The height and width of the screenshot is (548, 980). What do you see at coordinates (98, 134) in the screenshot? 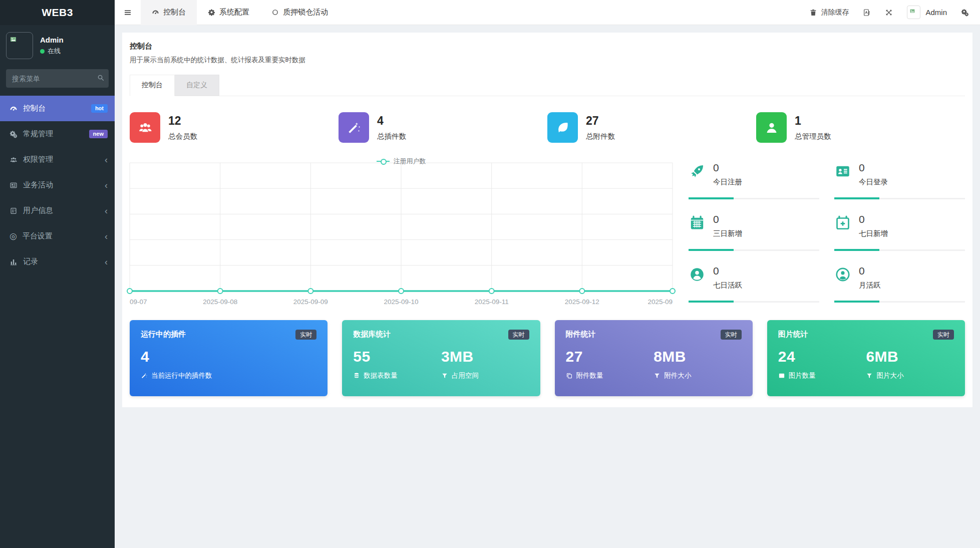
I see `new-badge: new` at bounding box center [98, 134].